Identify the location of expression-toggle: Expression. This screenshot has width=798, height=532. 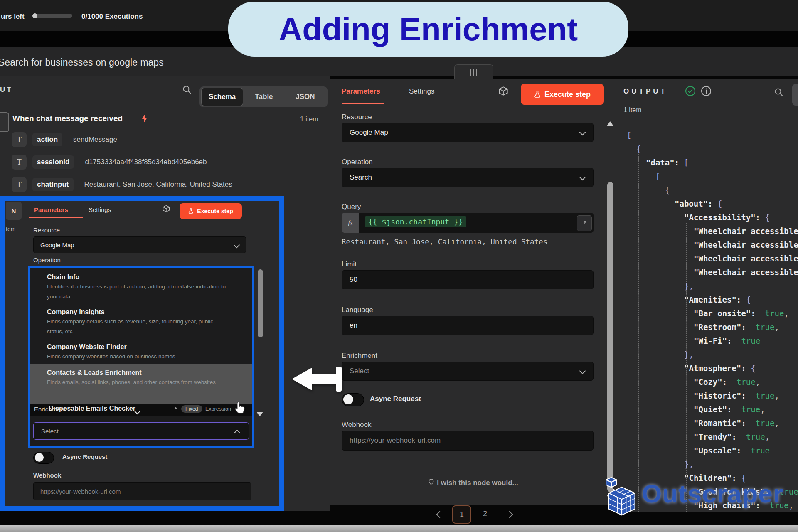
(218, 409).